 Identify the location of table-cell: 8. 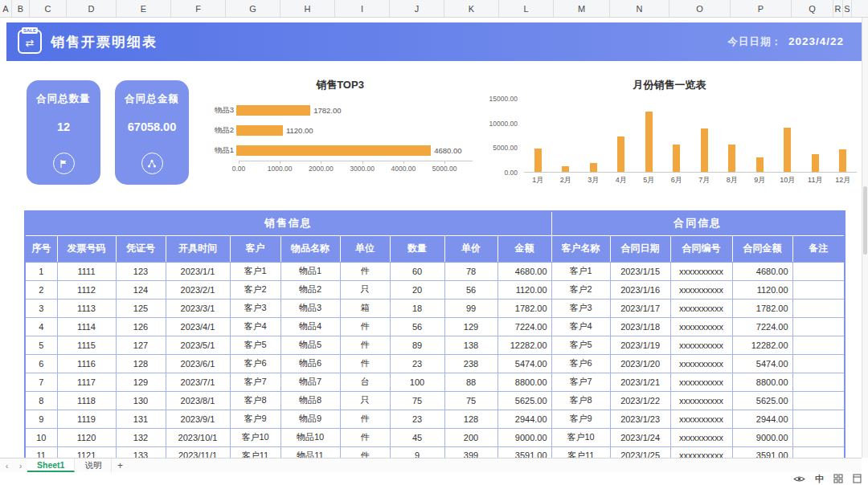
(41, 400).